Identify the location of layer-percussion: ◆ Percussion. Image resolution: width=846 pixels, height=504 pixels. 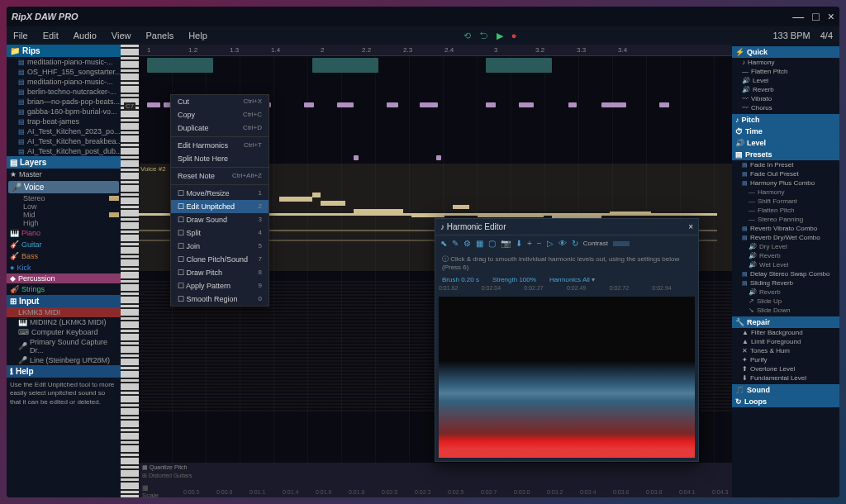
(64, 278).